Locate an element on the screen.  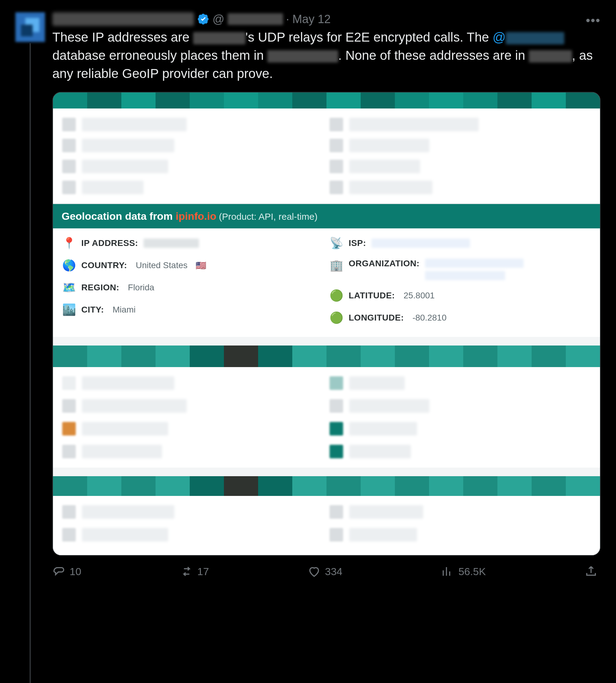
us-flag-icon: 🇺🇸 is located at coordinates (201, 265).